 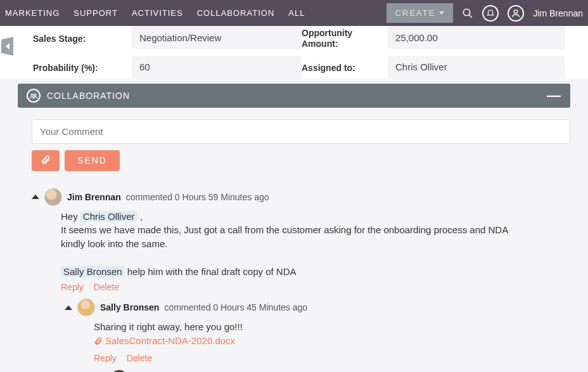 What do you see at coordinates (109, 217) in the screenshot?
I see `mention: Chris Olliver` at bounding box center [109, 217].